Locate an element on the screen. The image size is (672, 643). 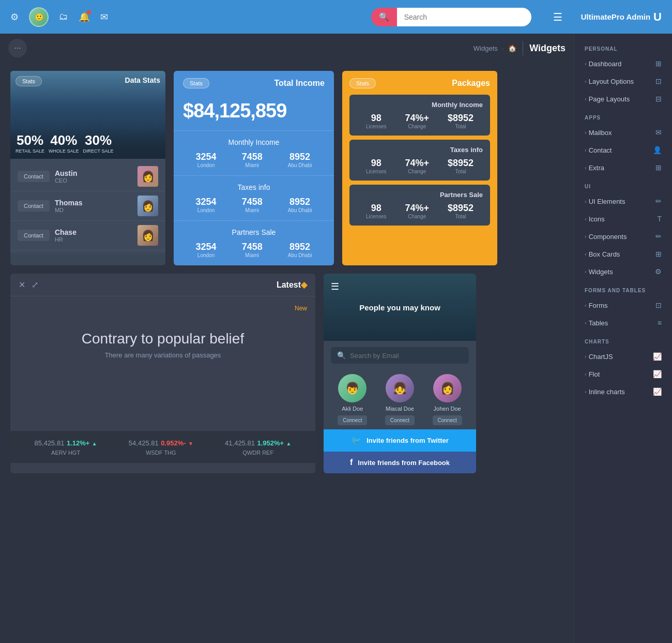
income-section-2: Taxes info 3254 London 7458 Miami 8952 A is located at coordinates (254, 198).